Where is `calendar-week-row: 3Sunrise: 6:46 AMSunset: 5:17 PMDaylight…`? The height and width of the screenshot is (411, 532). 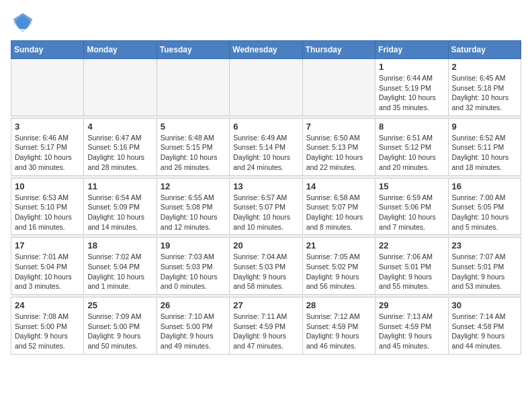
calendar-week-row: 3Sunrise: 6:46 AMSunset: 5:17 PMDaylight… is located at coordinates (266, 146).